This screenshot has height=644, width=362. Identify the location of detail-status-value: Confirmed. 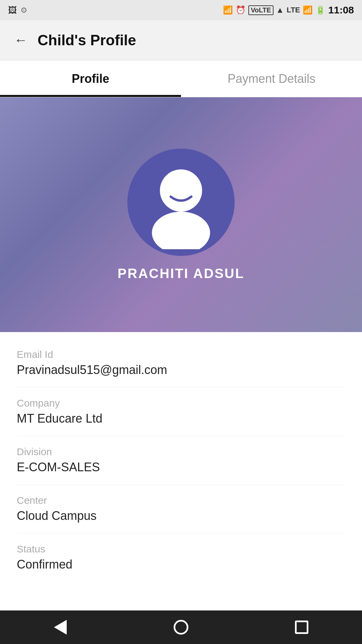
(181, 565).